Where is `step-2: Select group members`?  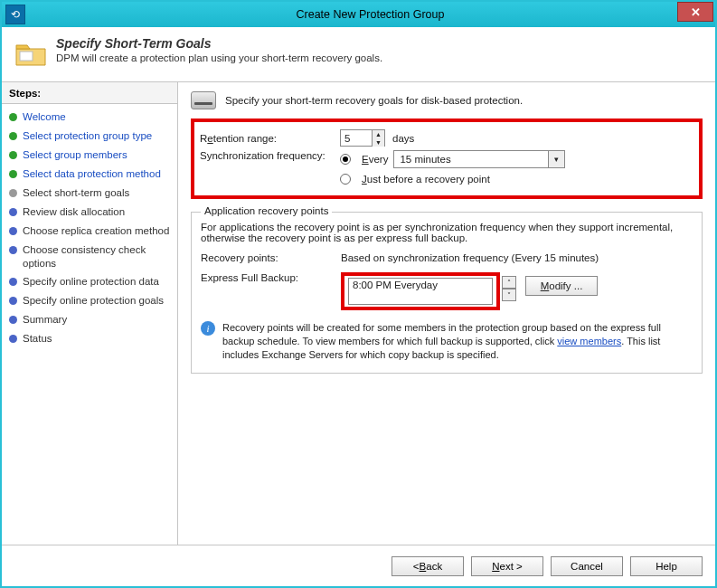 step-2: Select group members is located at coordinates (90, 156).